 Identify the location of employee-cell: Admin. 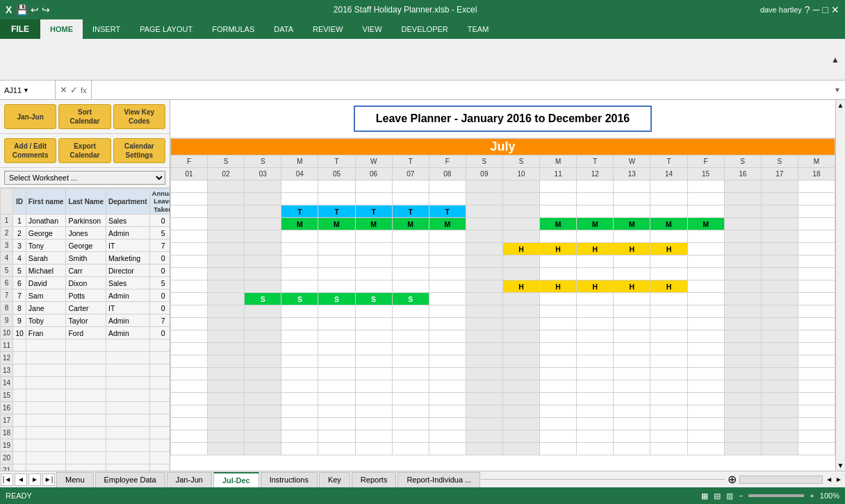
(128, 333).